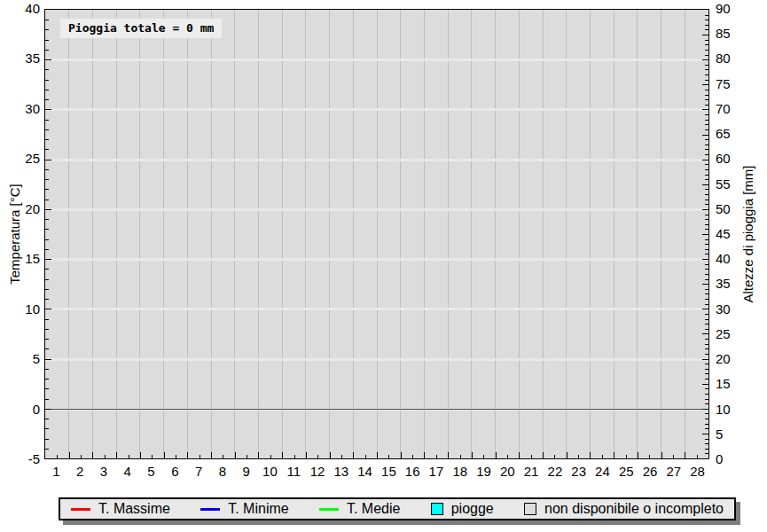 This screenshot has height=532, width=767. Describe the element at coordinates (317, 472) in the screenshot. I see `x-day-label: 12` at that location.